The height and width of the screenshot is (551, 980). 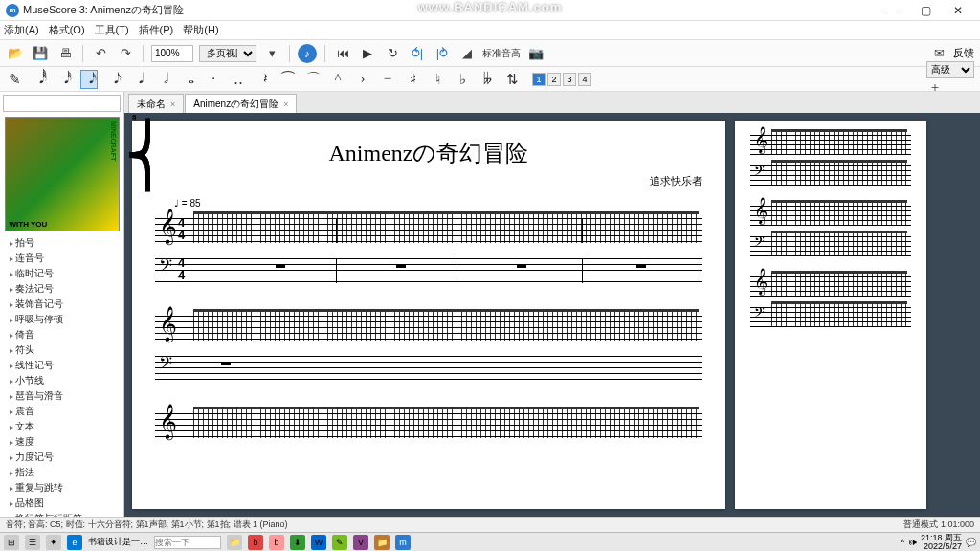 I want to click on bass-staff: 𝄢 44, so click(x=429, y=271).